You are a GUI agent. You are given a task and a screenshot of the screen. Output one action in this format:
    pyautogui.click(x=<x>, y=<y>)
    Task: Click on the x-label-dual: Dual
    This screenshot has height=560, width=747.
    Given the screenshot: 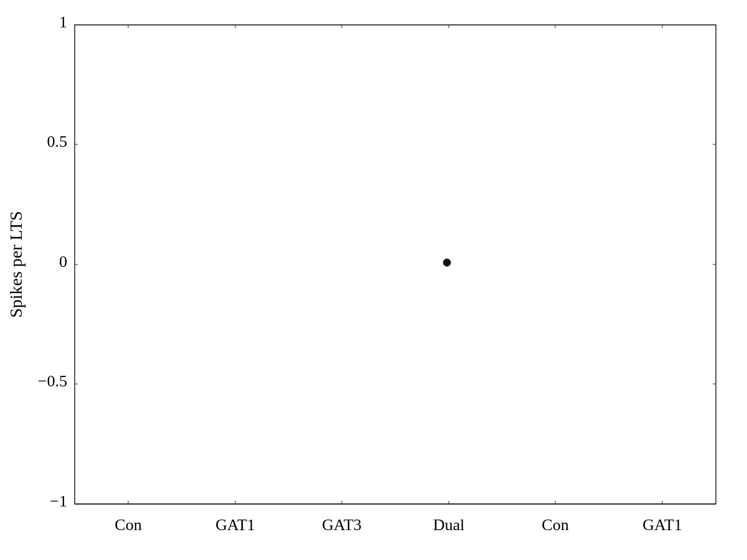 What is the action you would take?
    pyautogui.click(x=449, y=525)
    